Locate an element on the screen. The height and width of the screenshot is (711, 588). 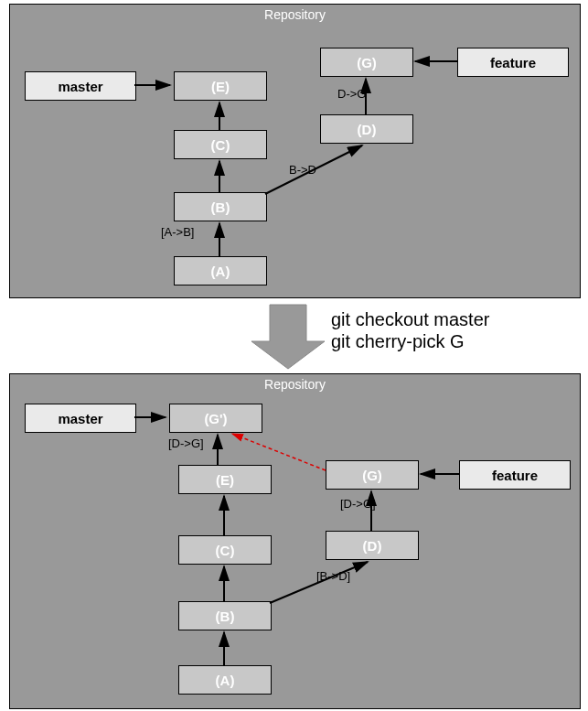
edge-label-BD: B->D is located at coordinates (303, 170).